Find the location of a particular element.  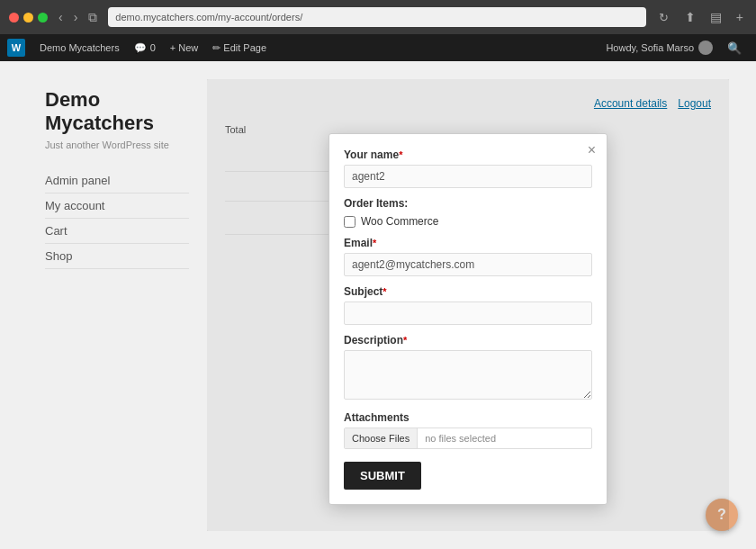

wp-logo: W is located at coordinates (16, 48).